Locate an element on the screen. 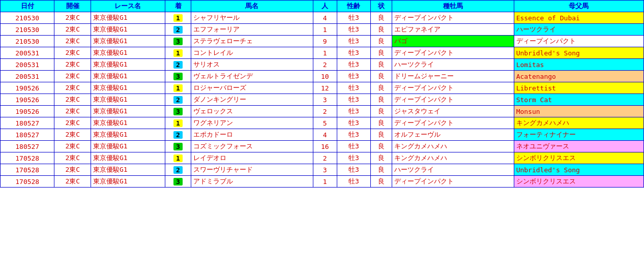  column-header: 開催 is located at coordinates (73, 6).